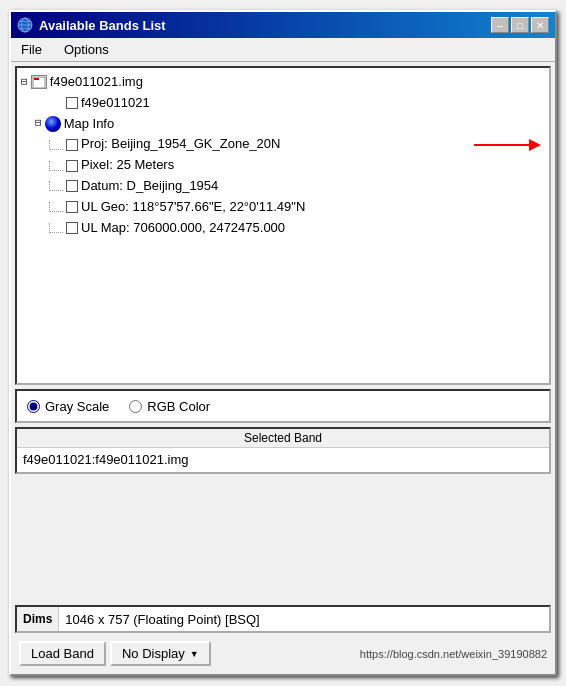 The height and width of the screenshot is (686, 566). I want to click on arrow-head, so click(535, 145).